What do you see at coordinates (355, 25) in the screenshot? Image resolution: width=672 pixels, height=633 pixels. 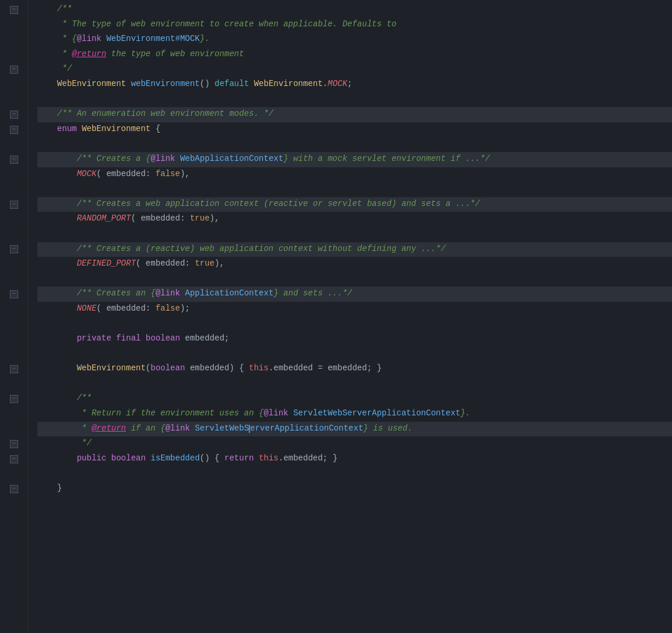 I see `code-line: * The type of web environment to create …` at bounding box center [355, 25].